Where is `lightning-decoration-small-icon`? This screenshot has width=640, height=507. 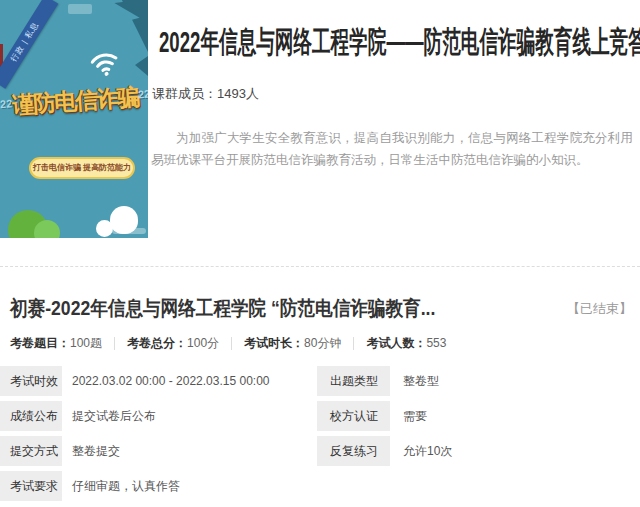
lightning-decoration-small-icon is located at coordinates (142, 66).